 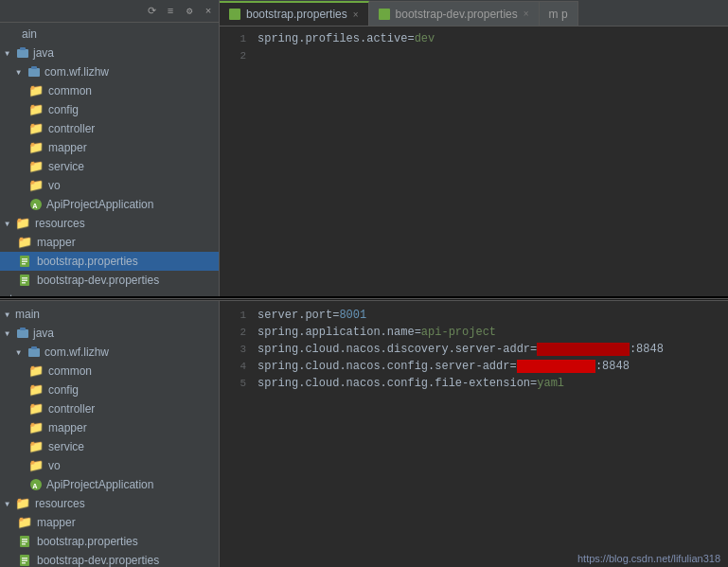 I want to click on line-number: 2, so click(x=237, y=56).